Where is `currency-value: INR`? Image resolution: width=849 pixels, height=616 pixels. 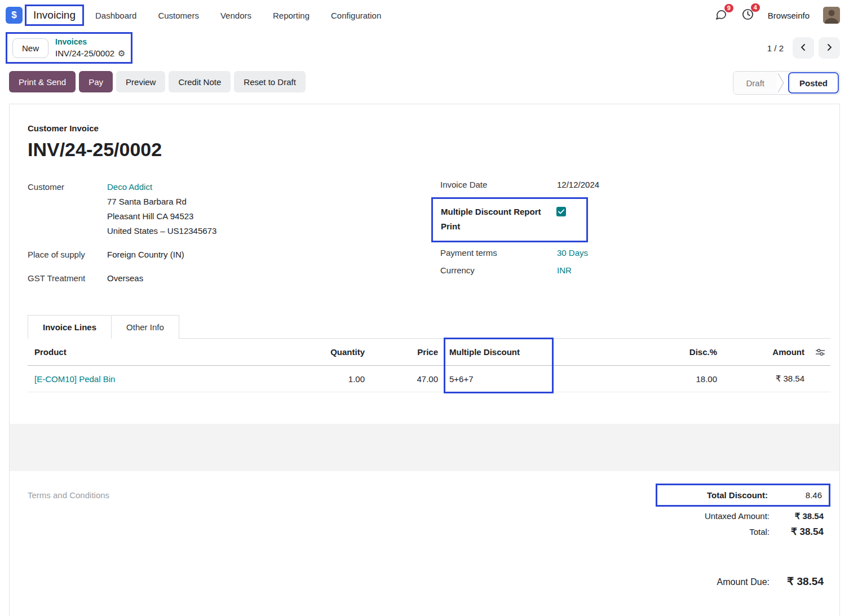
currency-value: INR is located at coordinates (564, 271).